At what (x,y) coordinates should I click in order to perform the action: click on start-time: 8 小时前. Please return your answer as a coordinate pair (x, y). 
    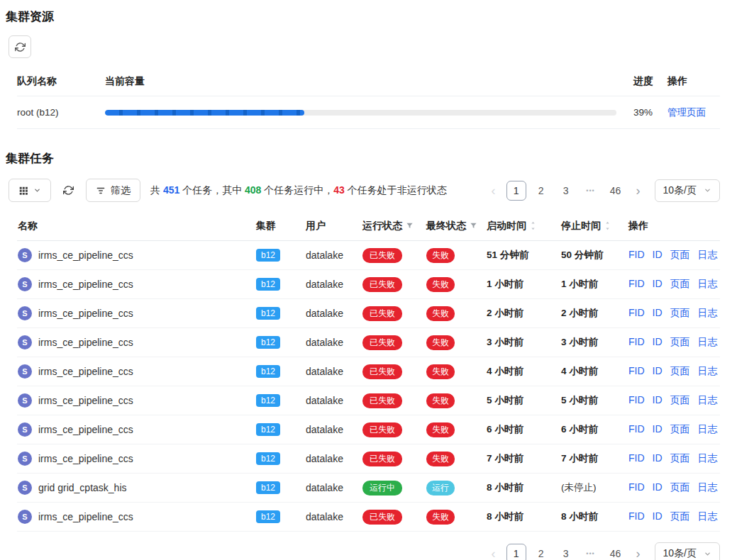
    Looking at the image, I should click on (519, 517).